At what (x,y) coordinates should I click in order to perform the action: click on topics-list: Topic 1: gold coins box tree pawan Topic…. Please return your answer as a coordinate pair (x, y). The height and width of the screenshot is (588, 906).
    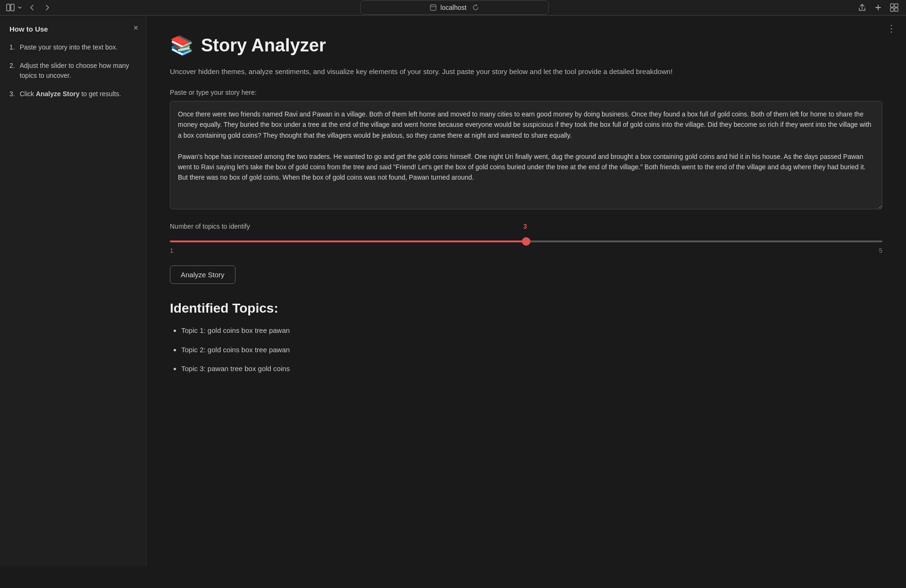
    Looking at the image, I should click on (526, 350).